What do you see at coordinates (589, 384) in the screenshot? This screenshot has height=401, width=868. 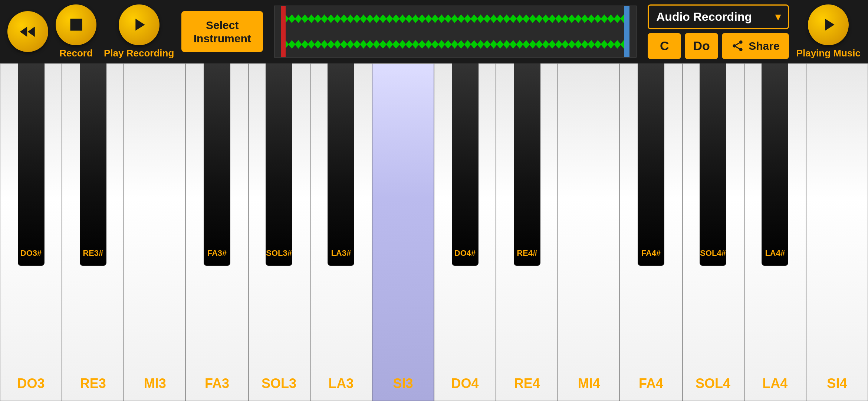 I see `key-label-mi4: MI4` at bounding box center [589, 384].